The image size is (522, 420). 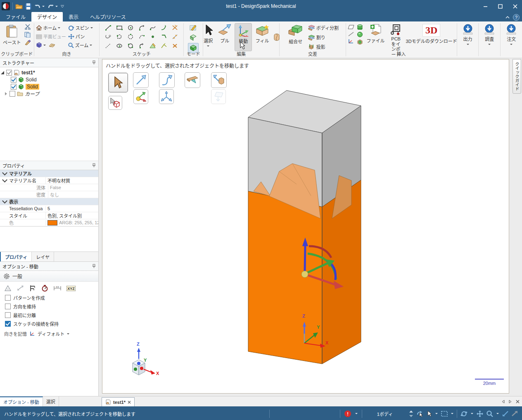 I want to click on gauge-icon, so click(x=45, y=288).